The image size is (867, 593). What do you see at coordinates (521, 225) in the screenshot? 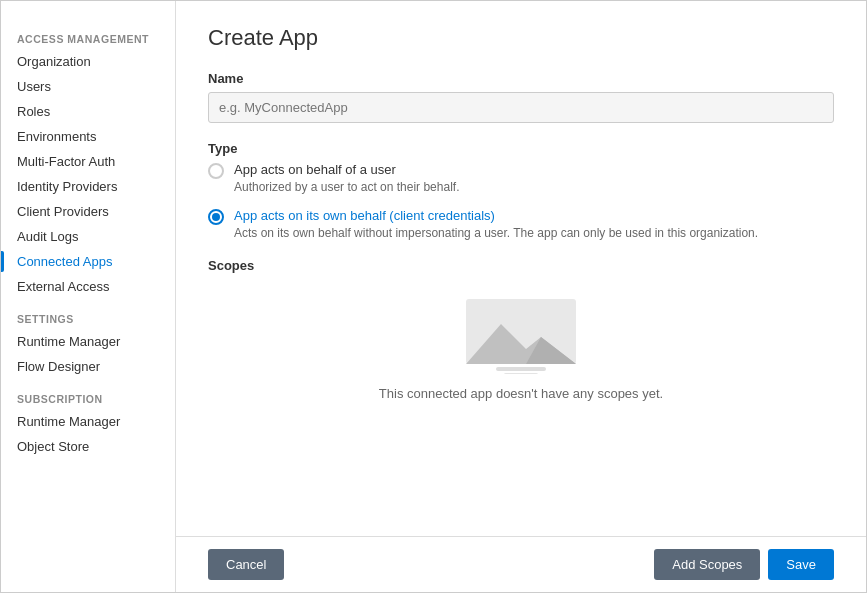
I see `radio-option-client: App acts on its own behalf (client crede…` at bounding box center [521, 225].